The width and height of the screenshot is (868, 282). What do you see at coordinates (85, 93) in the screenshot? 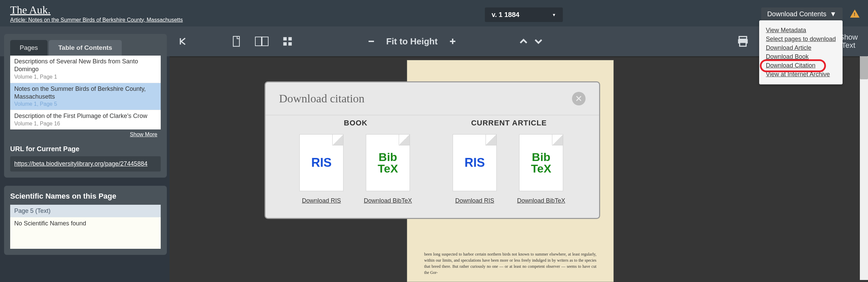
I see `toc-title: Notes on the Summer Birds of Berkshire C…` at bounding box center [85, 93].